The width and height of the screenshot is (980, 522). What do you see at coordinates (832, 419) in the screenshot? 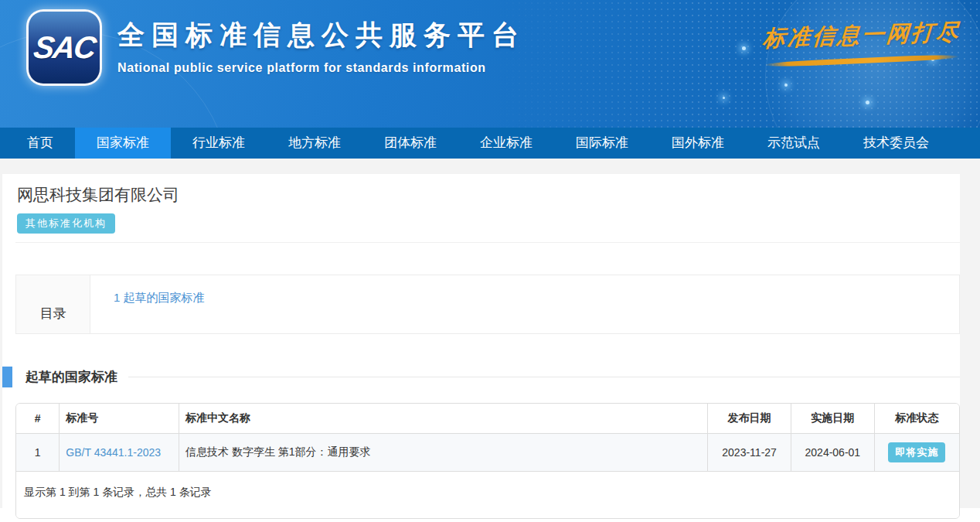
I see `header-implement-date: 实施日期` at bounding box center [832, 419].